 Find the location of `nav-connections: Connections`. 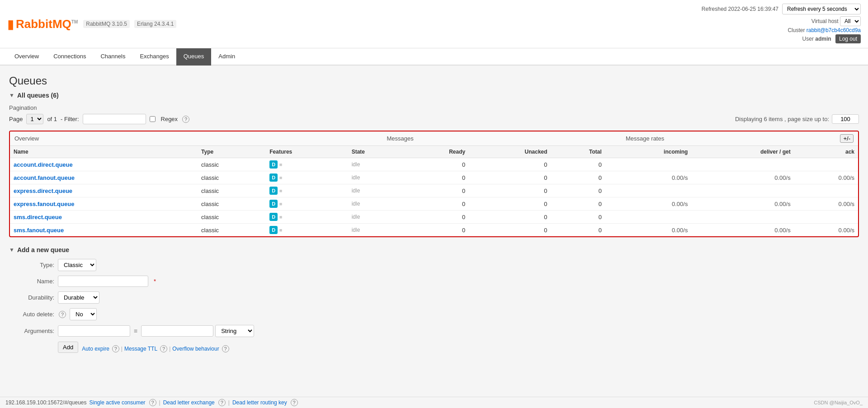

nav-connections: Connections is located at coordinates (70, 57).